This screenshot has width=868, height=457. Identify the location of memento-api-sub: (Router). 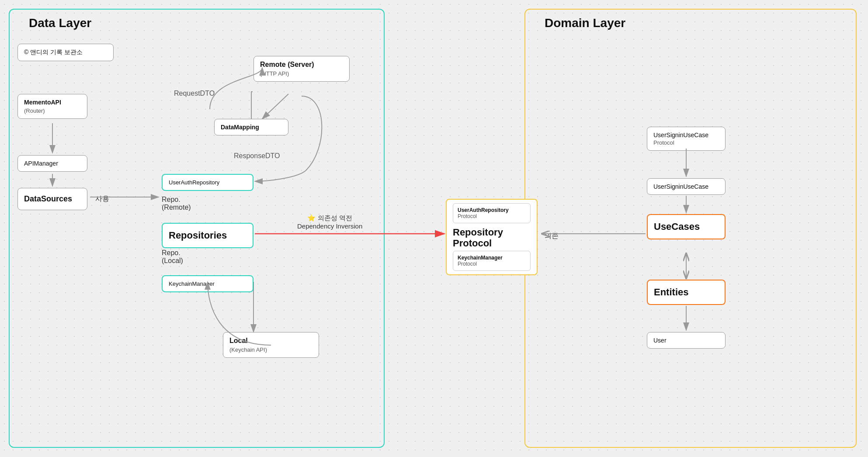
(52, 111).